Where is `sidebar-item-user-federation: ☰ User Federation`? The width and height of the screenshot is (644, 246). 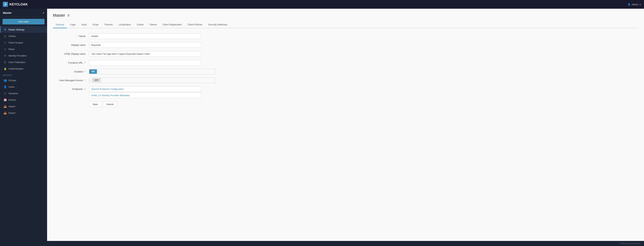
sidebar-item-user-federation: ☰ User Federation is located at coordinates (24, 62).